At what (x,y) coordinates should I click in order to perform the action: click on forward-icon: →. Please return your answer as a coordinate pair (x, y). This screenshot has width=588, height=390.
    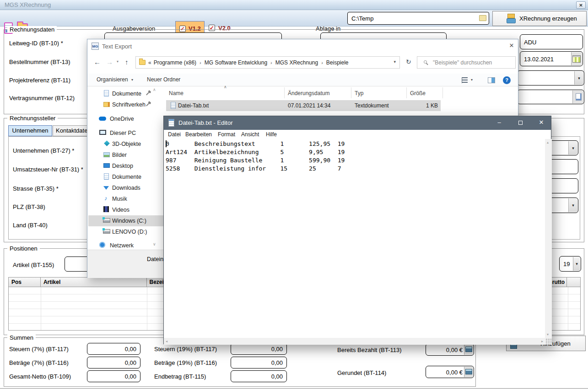
    Looking at the image, I should click on (110, 62).